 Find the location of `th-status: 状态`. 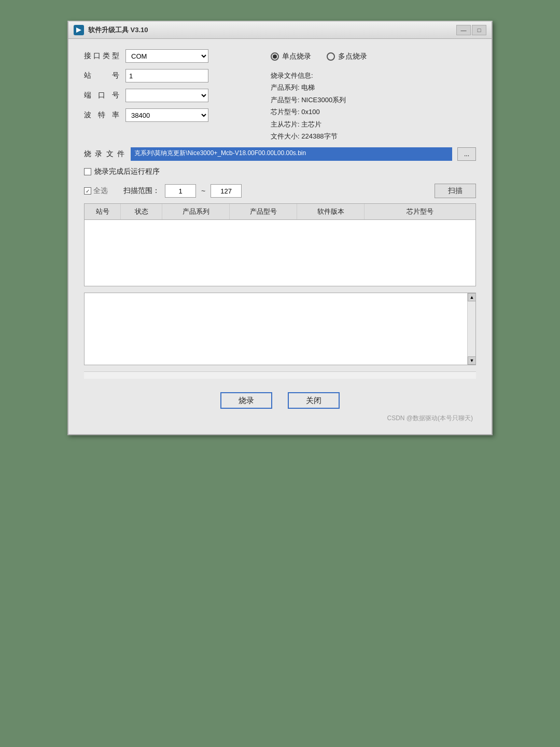

th-status: 状态 is located at coordinates (142, 212).